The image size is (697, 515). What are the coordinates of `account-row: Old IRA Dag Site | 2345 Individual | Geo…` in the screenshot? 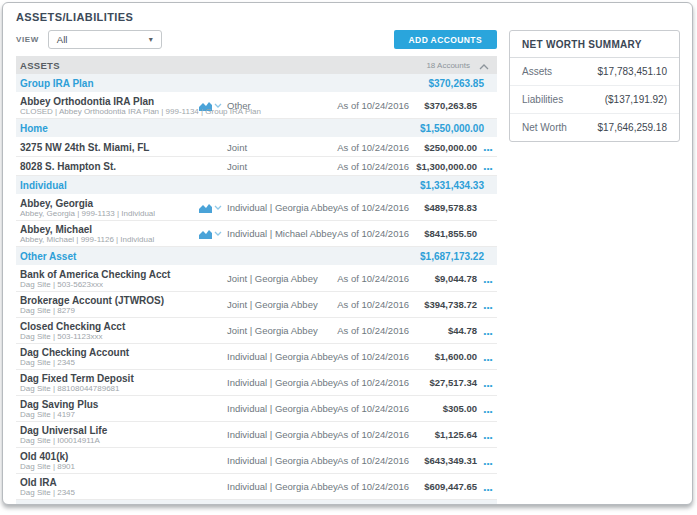 It's located at (256, 487).